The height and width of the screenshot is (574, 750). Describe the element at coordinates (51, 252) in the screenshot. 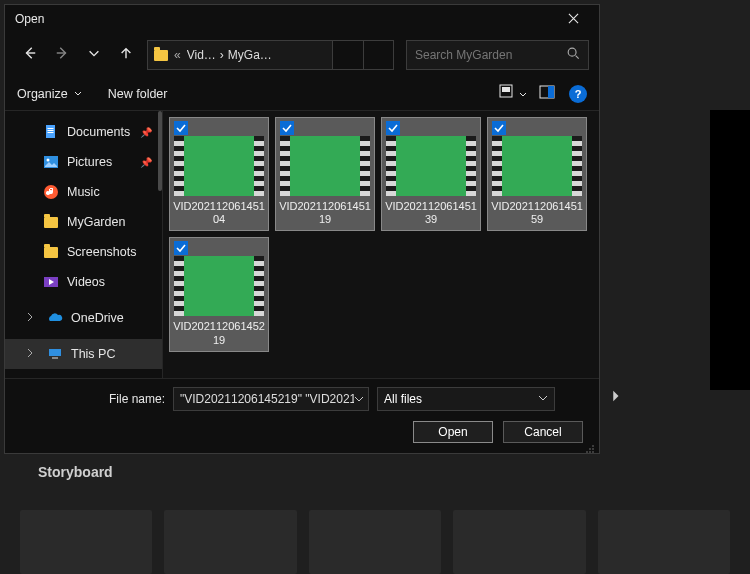

I see `folder-icon` at that location.